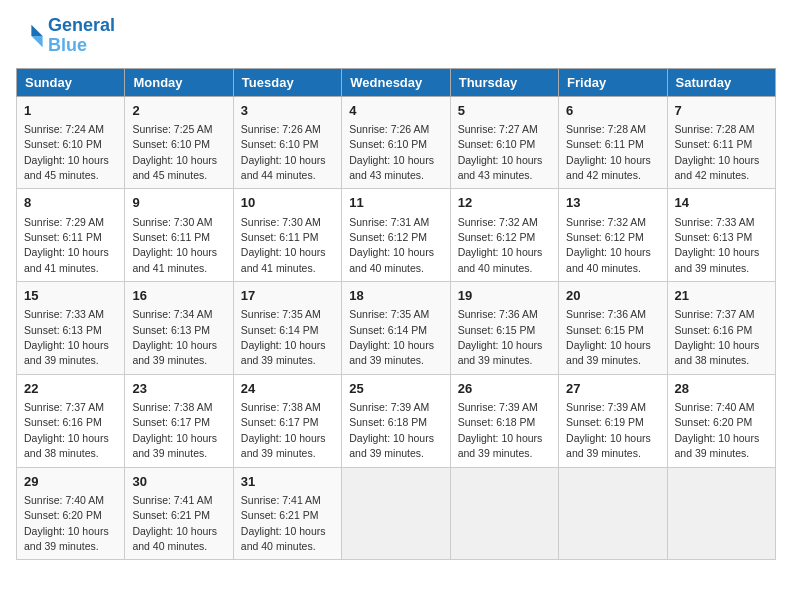  Describe the element at coordinates (500, 337) in the screenshot. I see `day-info: Sunrise: 7:36 AMSunset: 6:15 PMDaylight:…` at that location.